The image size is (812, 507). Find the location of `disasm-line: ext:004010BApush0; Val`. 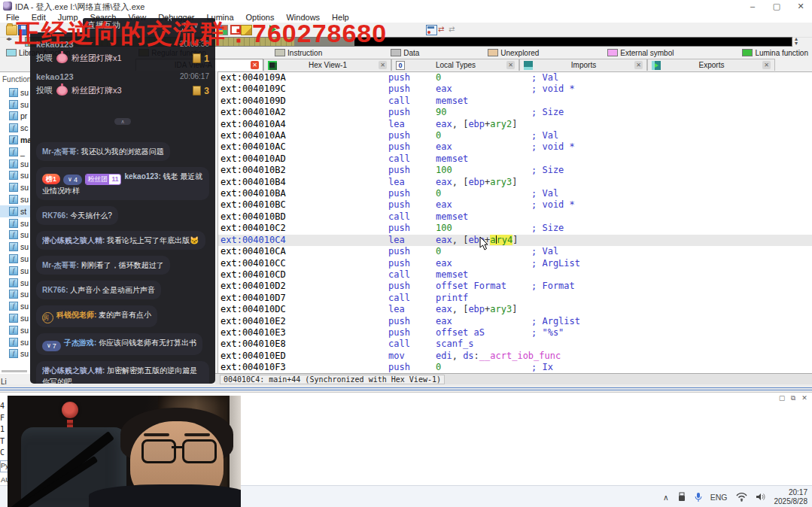

disasm-line: ext:004010BApush0; Val is located at coordinates (515, 194).